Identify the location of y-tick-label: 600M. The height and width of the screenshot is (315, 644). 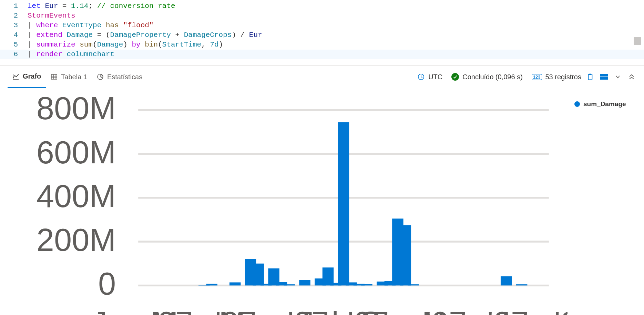
(76, 152).